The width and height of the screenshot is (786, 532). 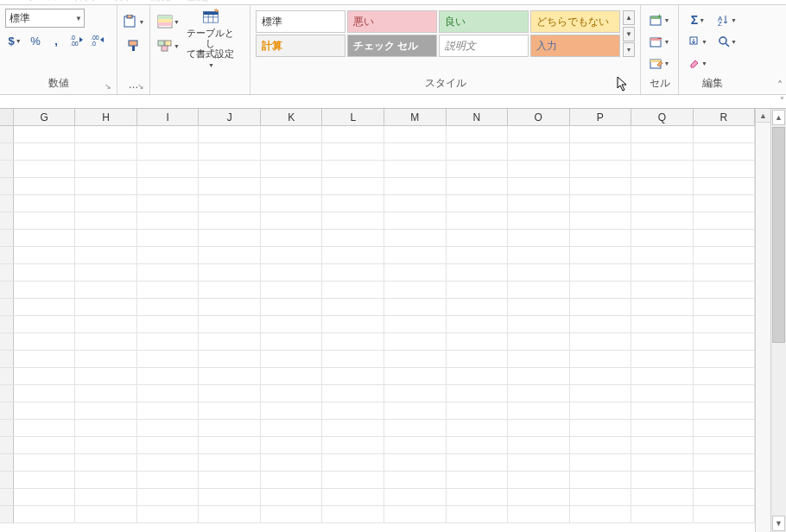 I want to click on paste-button: ▼, so click(x=134, y=22).